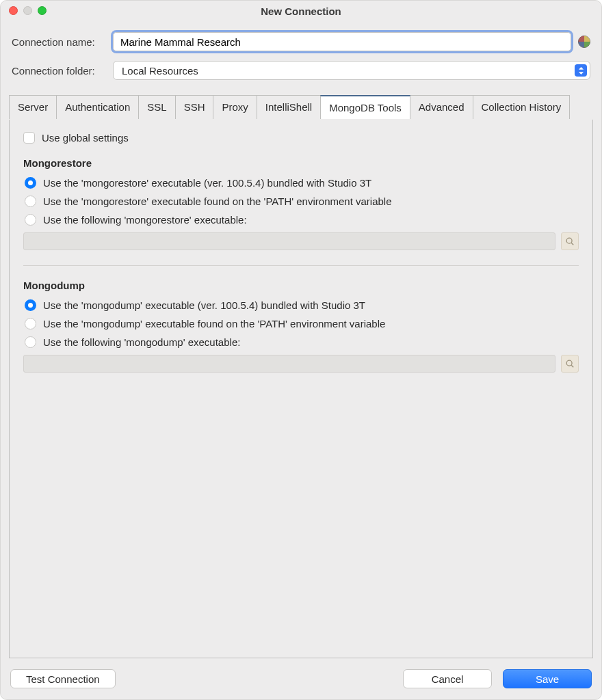 The width and height of the screenshot is (602, 700). I want to click on titlebar: New Connection, so click(301, 11).